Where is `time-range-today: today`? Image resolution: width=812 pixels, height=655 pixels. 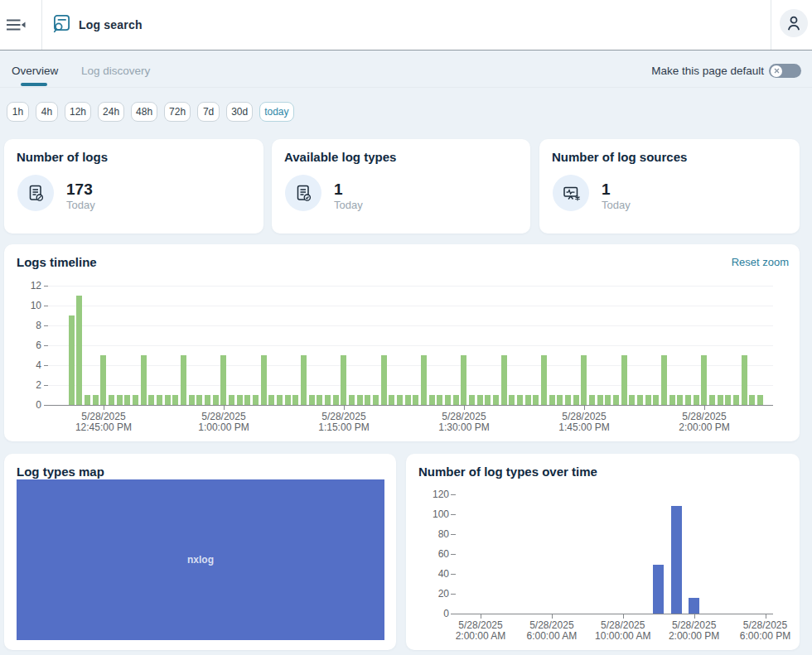 time-range-today: today is located at coordinates (277, 112).